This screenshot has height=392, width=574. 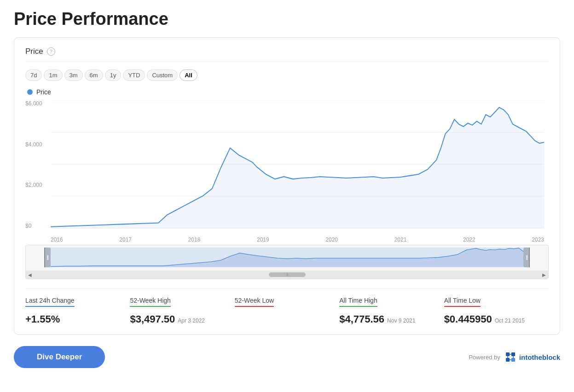 What do you see at coordinates (37, 104) in the screenshot?
I see `y-label-6000: $6,000` at bounding box center [37, 104].